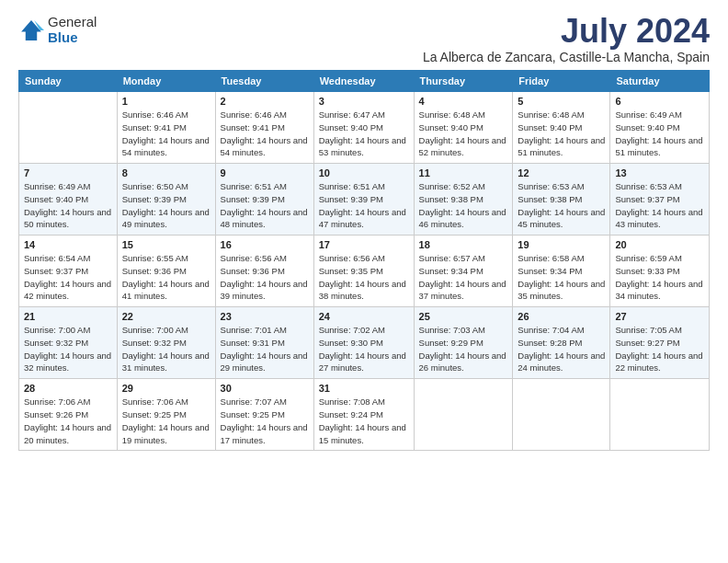  I want to click on day-number: 23, so click(265, 316).